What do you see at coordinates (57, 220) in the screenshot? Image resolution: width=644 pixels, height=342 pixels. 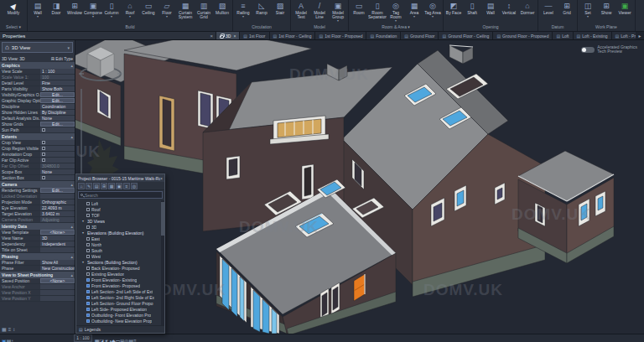 I see `property-value: Adjusting` at bounding box center [57, 220].